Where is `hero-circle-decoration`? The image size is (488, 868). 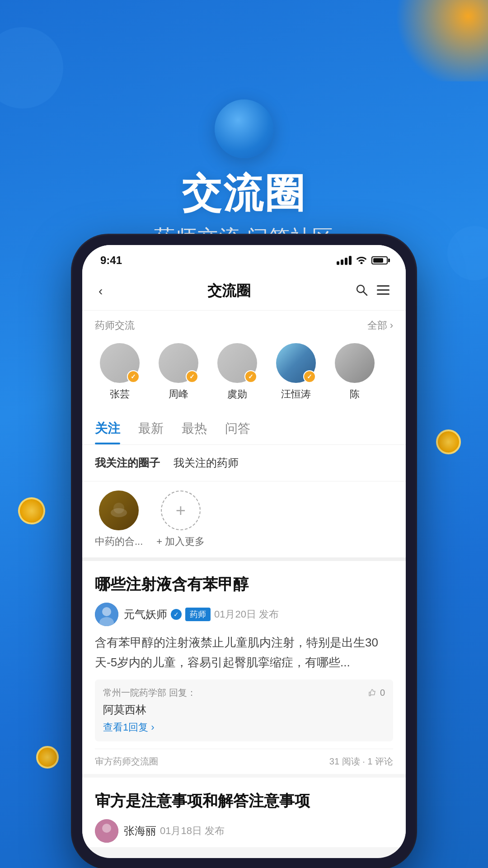 hero-circle-decoration is located at coordinates (244, 129).